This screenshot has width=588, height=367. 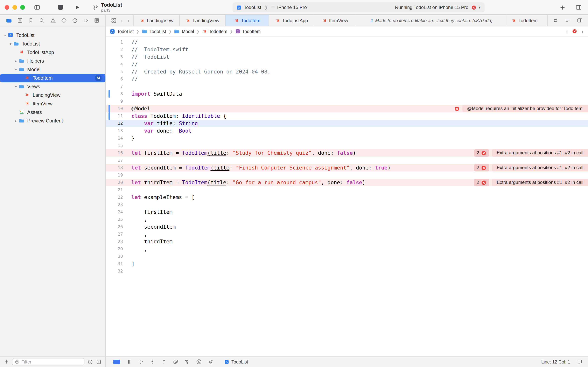 What do you see at coordinates (347, 249) in the screenshot?
I see `code-line-29: 29 ,` at bounding box center [347, 249].